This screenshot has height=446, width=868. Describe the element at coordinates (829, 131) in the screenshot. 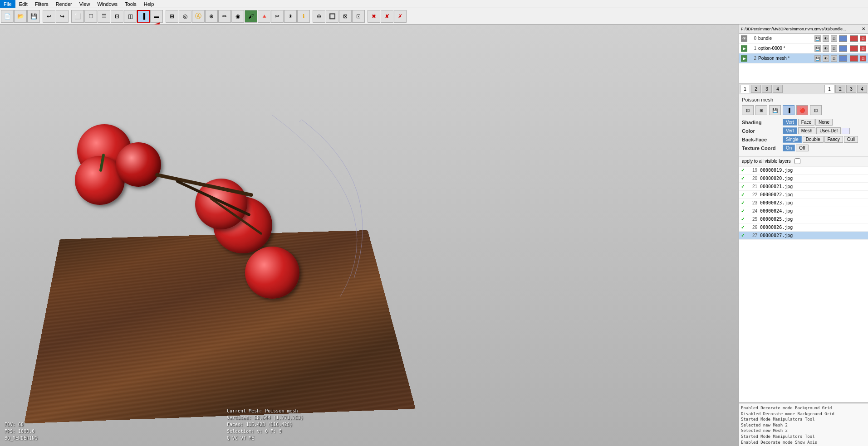

I see `color-userdef-btn: User-Def` at that location.